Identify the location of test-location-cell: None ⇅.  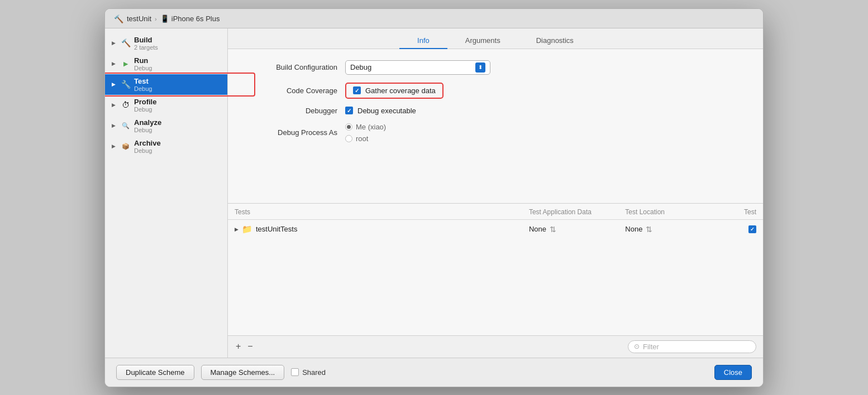
(666, 229).